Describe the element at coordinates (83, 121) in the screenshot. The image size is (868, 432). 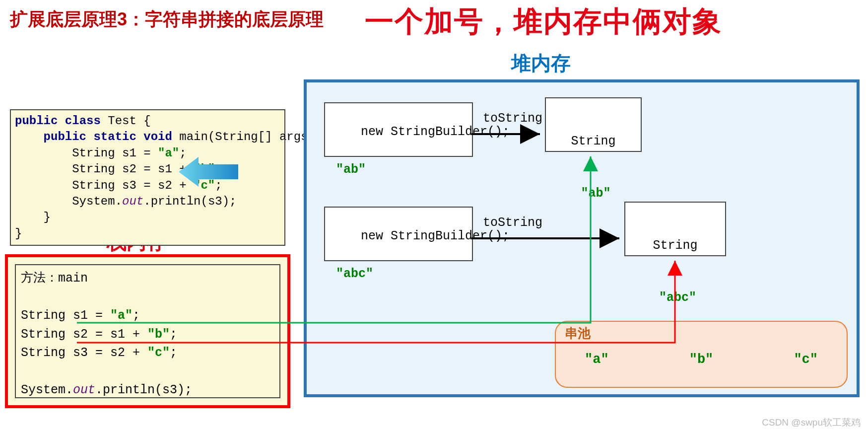
I see `kw-class: class` at that location.